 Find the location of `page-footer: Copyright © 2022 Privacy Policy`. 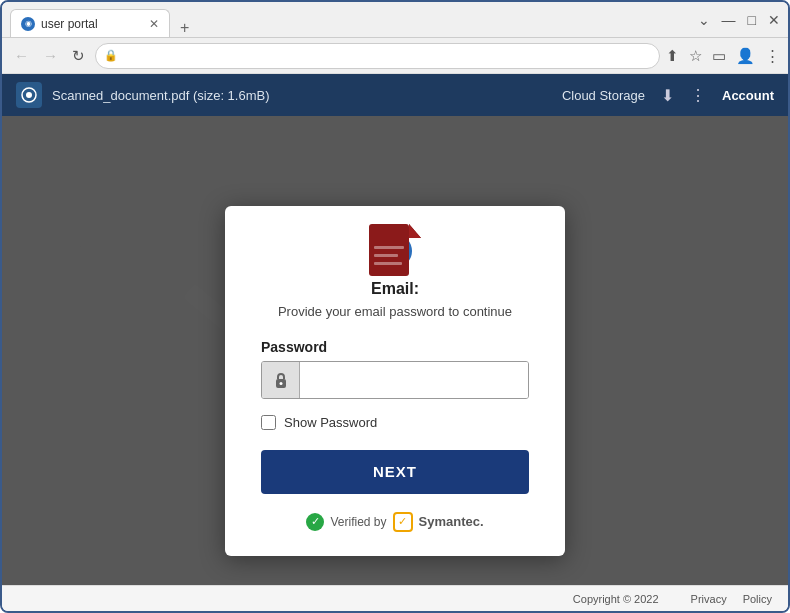

page-footer: Copyright © 2022 Privacy Policy is located at coordinates (395, 598).